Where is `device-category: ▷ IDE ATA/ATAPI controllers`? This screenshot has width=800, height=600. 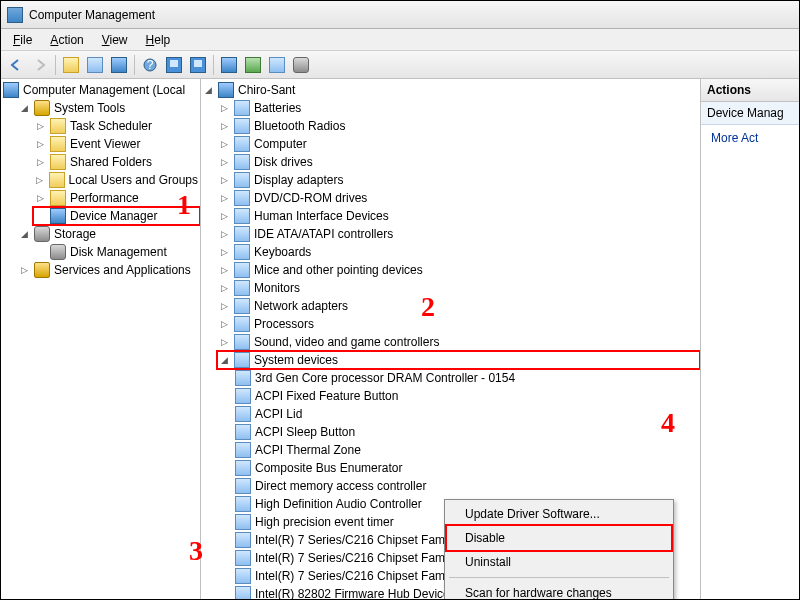
device-category: ▷ IDE ATA/ATAPI controllers is located at coordinates (458, 234).